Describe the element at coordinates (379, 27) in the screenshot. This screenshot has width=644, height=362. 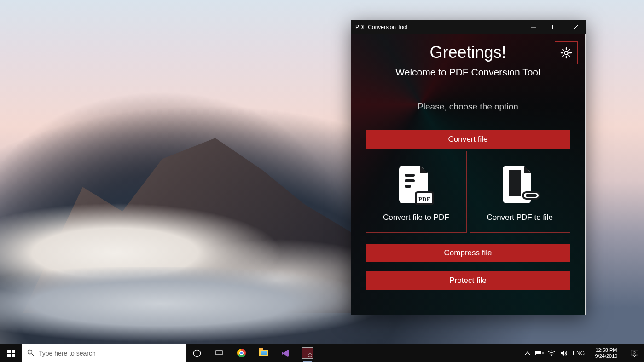
I see `window-title: PDF Conversion Tool` at that location.